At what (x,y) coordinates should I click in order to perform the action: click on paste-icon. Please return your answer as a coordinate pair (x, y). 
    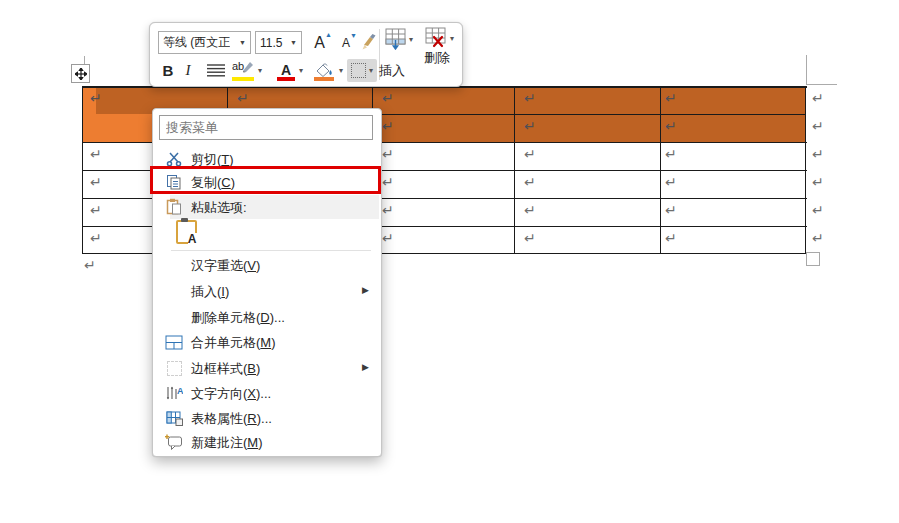
    Looking at the image, I should click on (174, 207).